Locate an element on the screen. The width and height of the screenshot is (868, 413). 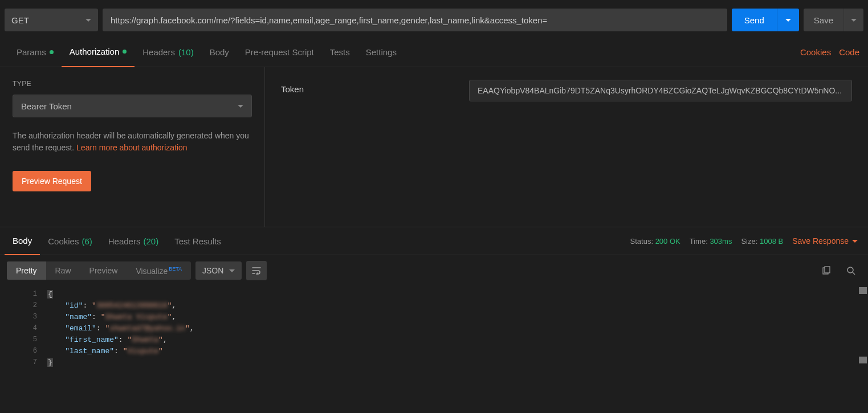
line-number: 2 is located at coordinates (24, 305).